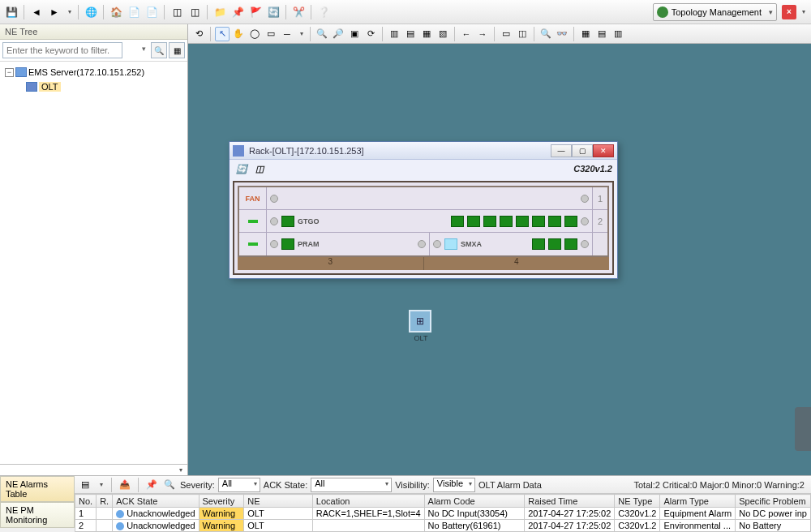 Image resolution: width=811 pixels, height=532 pixels. What do you see at coordinates (169, 485) in the screenshot?
I see `fb-search-icon: 🔍` at bounding box center [169, 485].